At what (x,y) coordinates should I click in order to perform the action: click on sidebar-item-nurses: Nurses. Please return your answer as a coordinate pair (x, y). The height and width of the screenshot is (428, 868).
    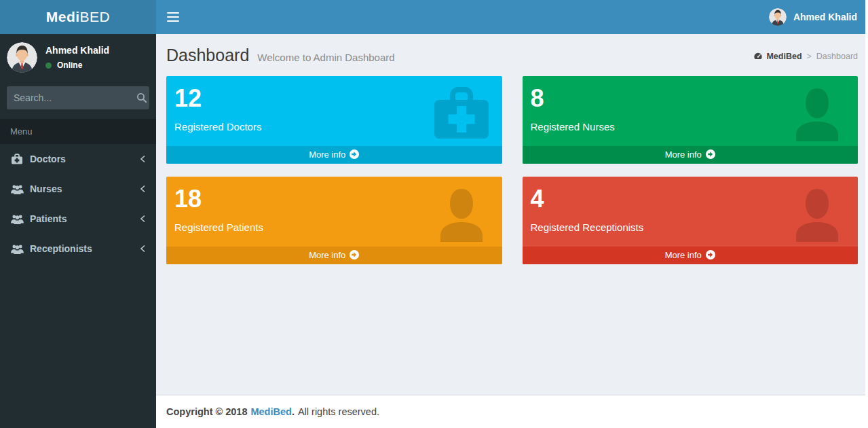
    Looking at the image, I should click on (78, 189).